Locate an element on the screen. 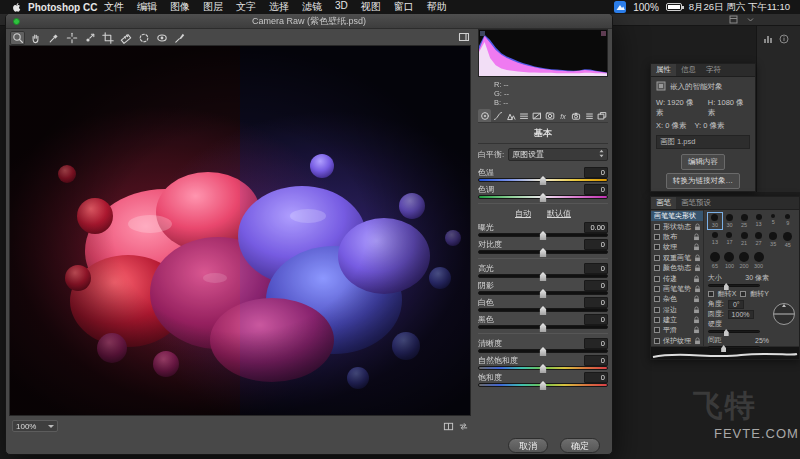 The image size is (800, 459). width-value: W: 1920 像素 is located at coordinates (678, 108).